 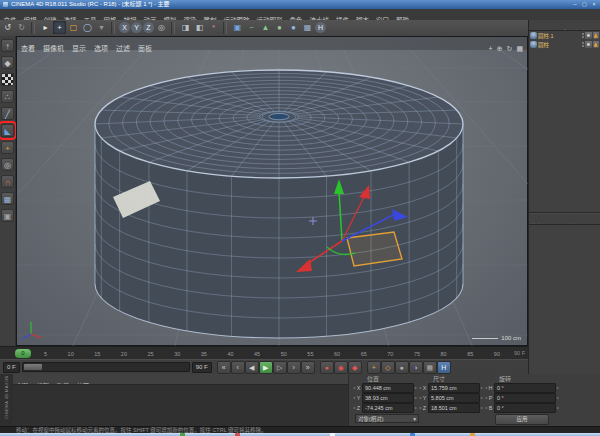 I want to click on position-x-field: 90.448 cm, so click(x=388, y=388).